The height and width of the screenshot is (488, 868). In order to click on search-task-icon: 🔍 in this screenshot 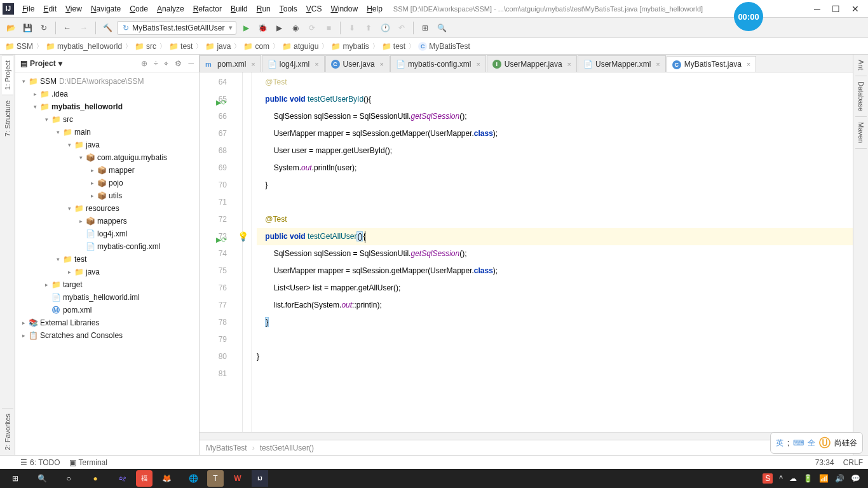, I will do `click(42, 478)`.